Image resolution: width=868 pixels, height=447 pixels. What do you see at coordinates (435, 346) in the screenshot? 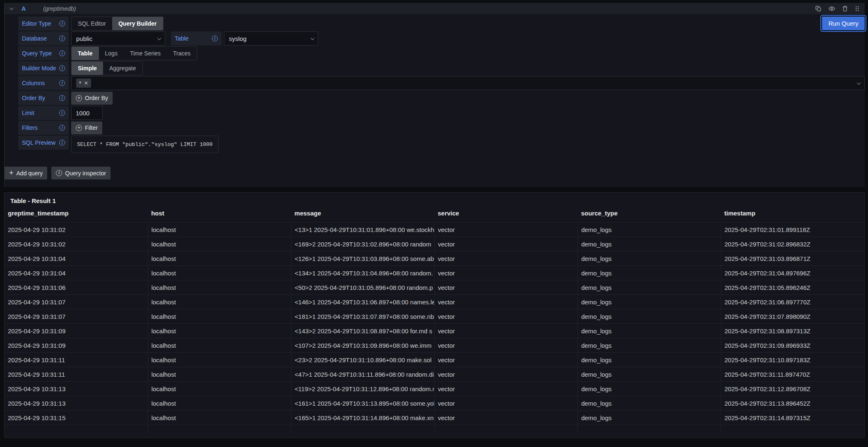
I see `table-row: 2025-04-29 10:31:09localhost<107>2 2025-…` at bounding box center [435, 346].